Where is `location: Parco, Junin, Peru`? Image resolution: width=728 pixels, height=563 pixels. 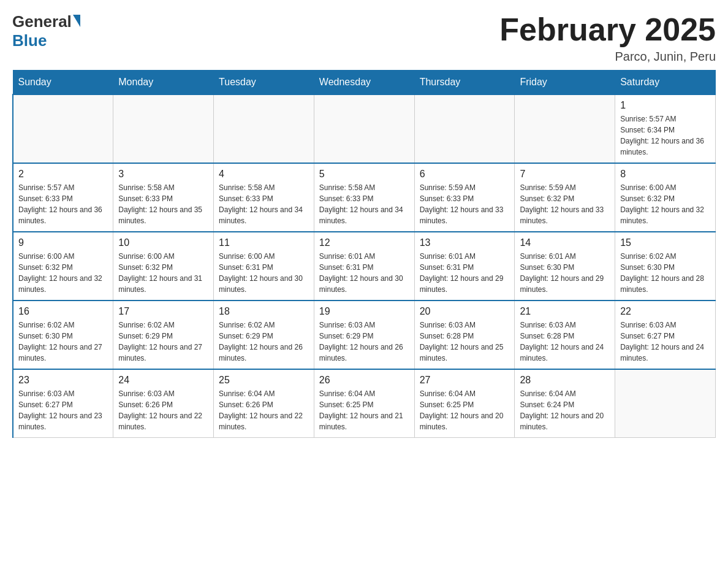
location: Parco, Junin, Peru is located at coordinates (608, 56).